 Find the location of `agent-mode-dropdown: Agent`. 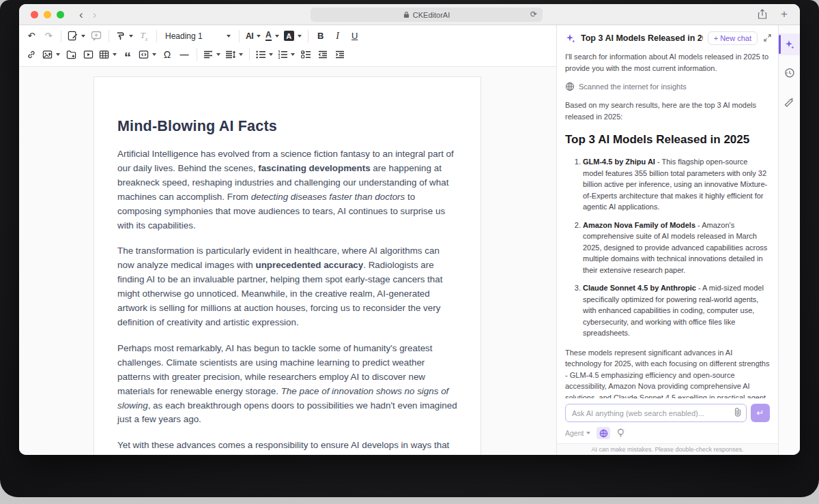

agent-mode-dropdown: Agent is located at coordinates (577, 433).